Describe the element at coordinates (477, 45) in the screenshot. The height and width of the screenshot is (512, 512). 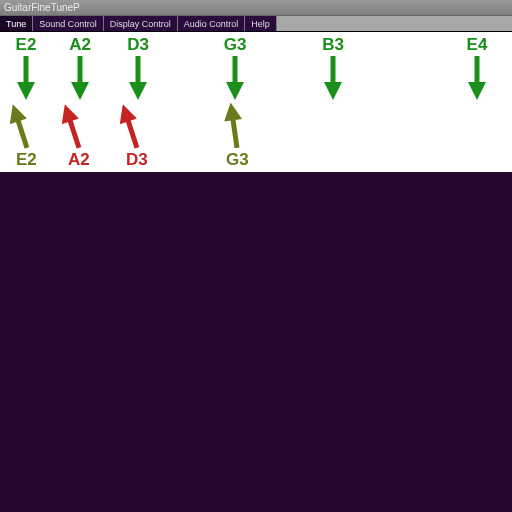
I see `target-label: E4` at that location.